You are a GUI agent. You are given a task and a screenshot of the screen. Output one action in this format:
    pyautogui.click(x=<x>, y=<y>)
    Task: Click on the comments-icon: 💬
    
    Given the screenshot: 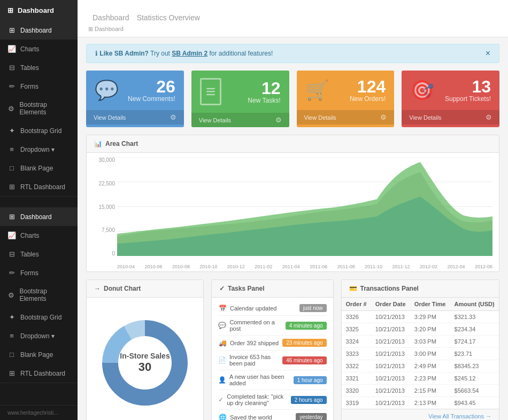 What is the action you would take?
    pyautogui.click(x=107, y=90)
    